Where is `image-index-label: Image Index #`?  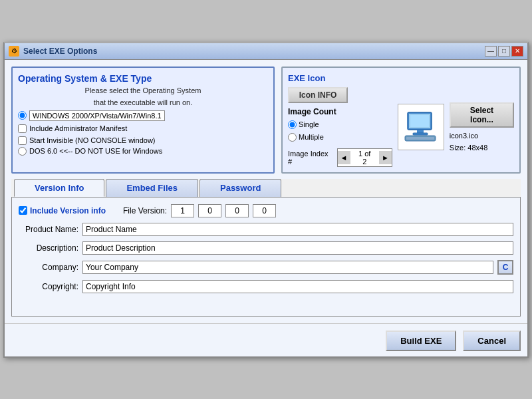 image-index-label: Image Index # is located at coordinates (311, 158).